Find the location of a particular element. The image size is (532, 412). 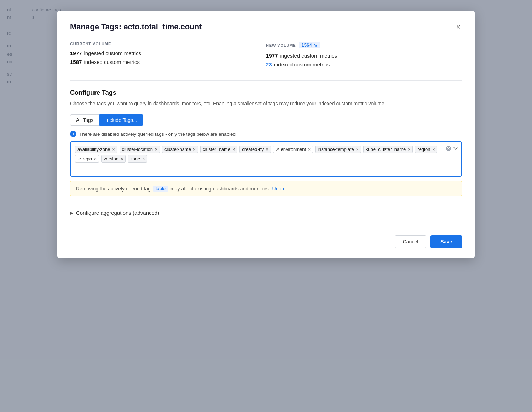

tags-tabs: All Tags Include Tags... is located at coordinates (266, 120).